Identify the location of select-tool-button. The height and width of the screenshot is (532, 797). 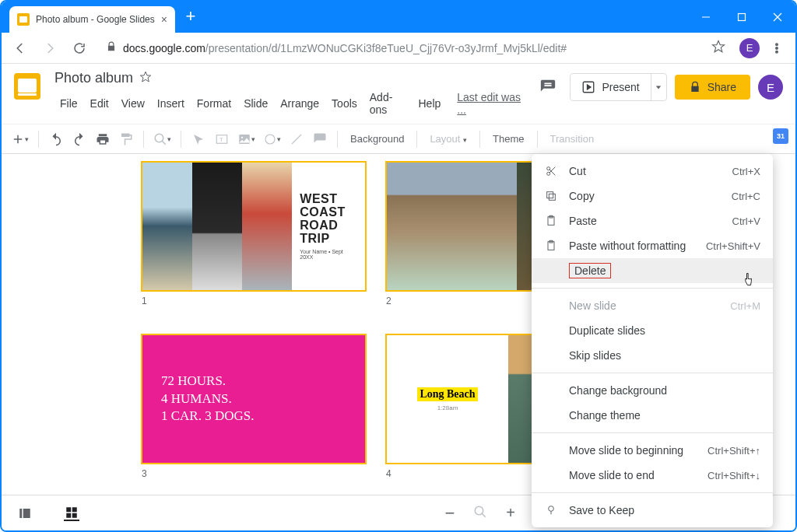
(198, 139).